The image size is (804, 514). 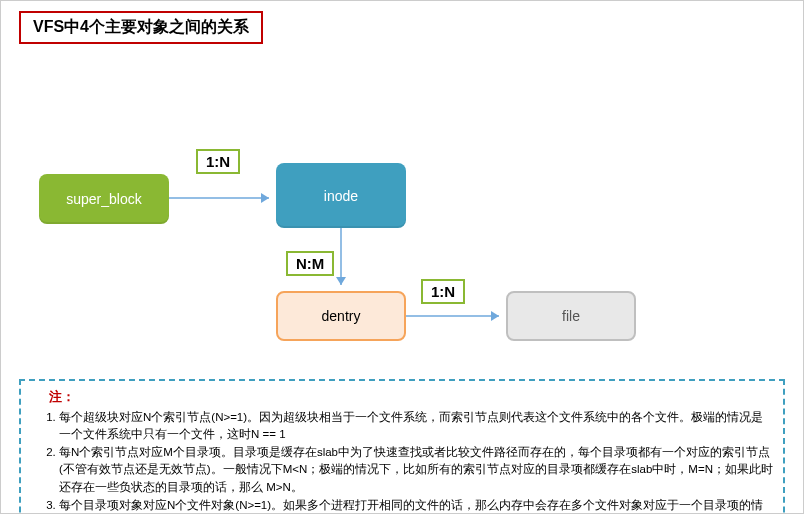 What do you see at coordinates (571, 316) in the screenshot?
I see `node-file: file` at bounding box center [571, 316].